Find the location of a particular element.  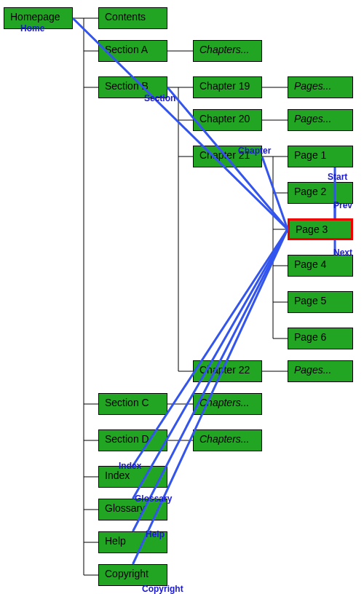

node-sectionB: Section B is located at coordinates (132, 87).